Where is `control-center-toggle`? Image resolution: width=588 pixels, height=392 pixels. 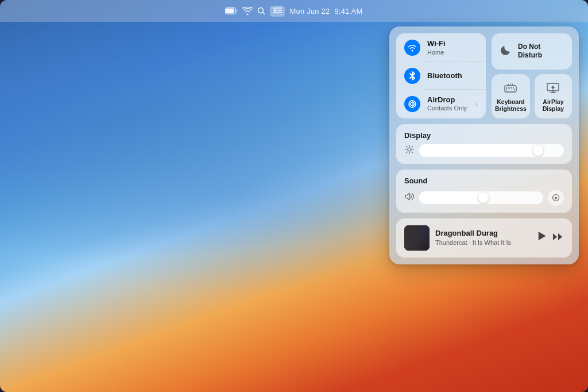
control-center-toggle is located at coordinates (277, 11).